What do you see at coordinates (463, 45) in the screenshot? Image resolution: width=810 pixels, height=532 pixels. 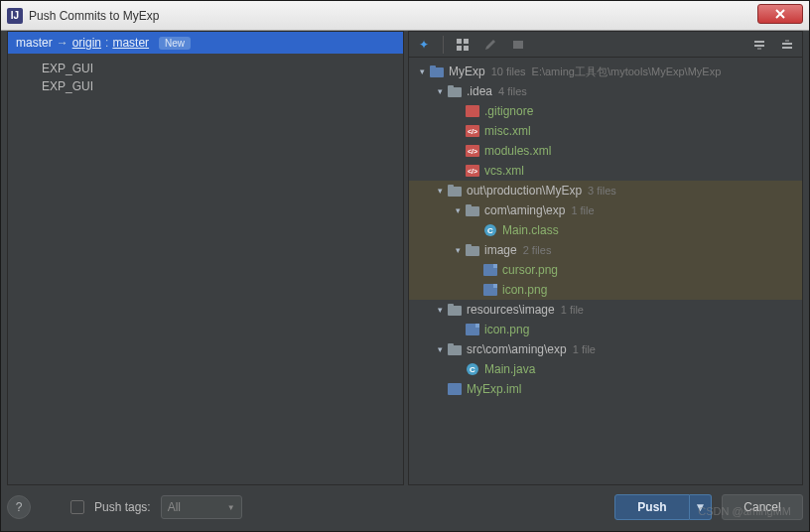 I see `group-icon` at bounding box center [463, 45].